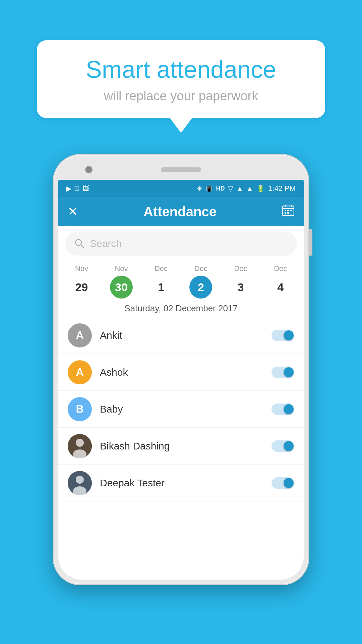  I want to click on play-icon: ▶, so click(69, 189).